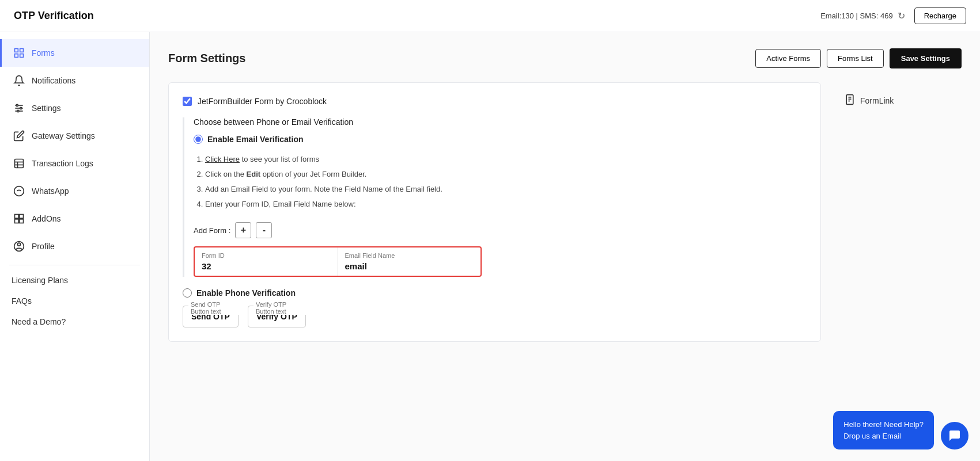 The width and height of the screenshot is (980, 461). I want to click on instruction-item-1: Click Here to see your list of forms, so click(506, 159).